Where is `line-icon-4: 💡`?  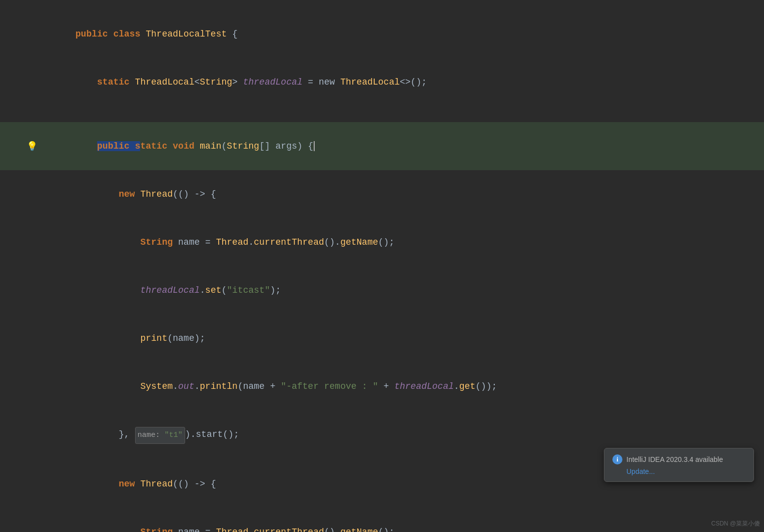
line-icon-4: 💡 is located at coordinates (32, 146).